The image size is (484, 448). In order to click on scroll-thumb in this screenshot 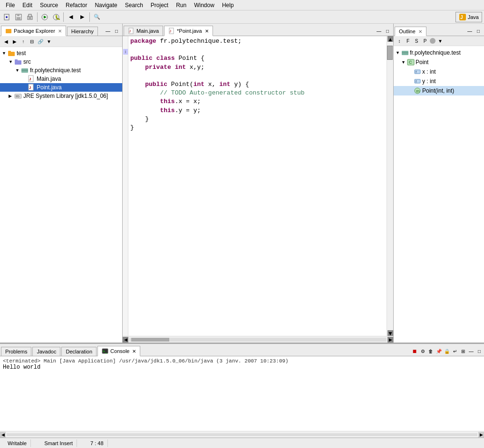, I will do `click(390, 53)`.